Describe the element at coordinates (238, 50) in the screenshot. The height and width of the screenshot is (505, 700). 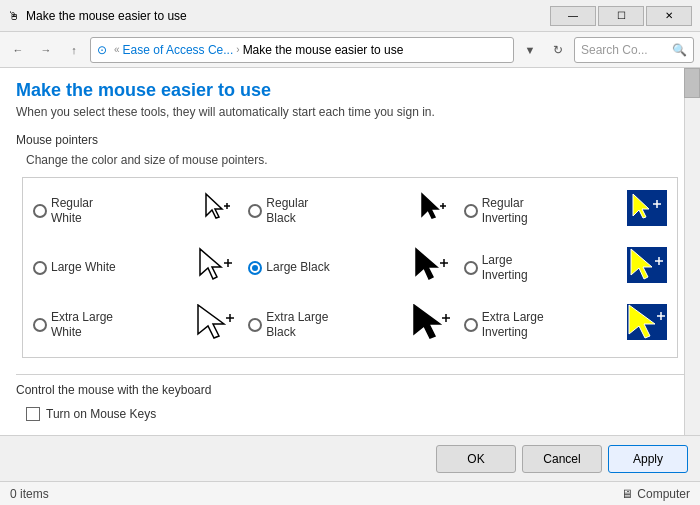
I see `breadcrumb-arrow: ›` at that location.